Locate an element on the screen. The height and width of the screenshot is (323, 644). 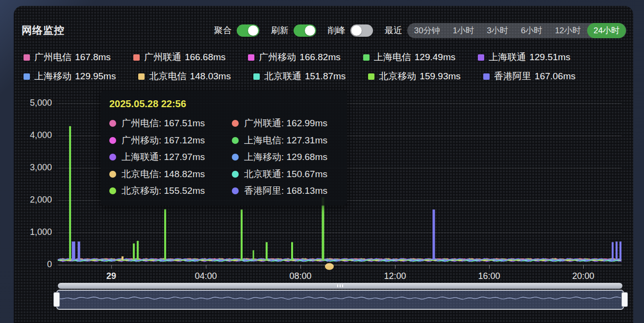
toggle-group: 聚合刷新削峰 is located at coordinates (294, 30).